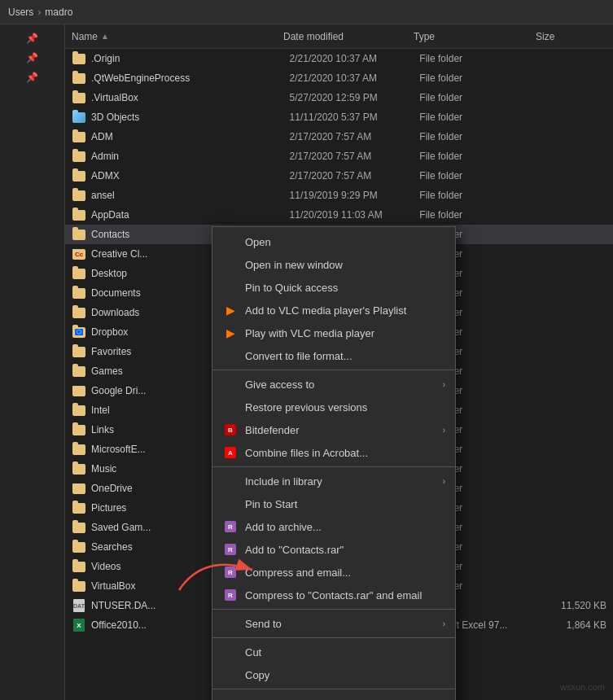 The image size is (613, 700). What do you see at coordinates (334, 595) in the screenshot?
I see `ctx-item-compress-contacts-email: RCompress to "Contacts.rar" and email` at bounding box center [334, 595].